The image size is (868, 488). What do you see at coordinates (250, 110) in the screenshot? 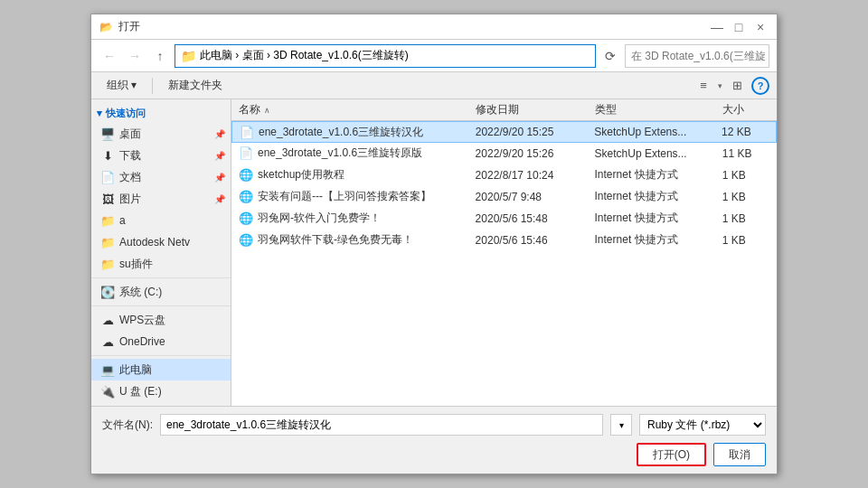
I see `column-name-label: 名称` at bounding box center [250, 110].